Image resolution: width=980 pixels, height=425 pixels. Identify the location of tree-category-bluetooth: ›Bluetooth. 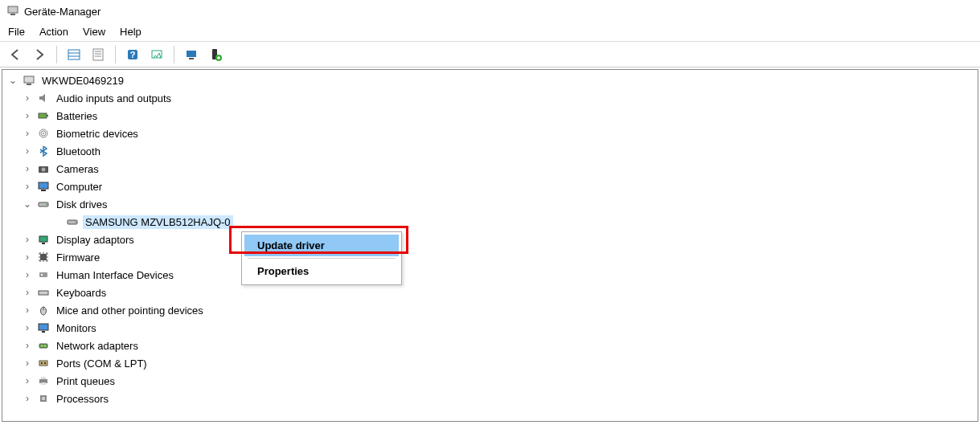
(490, 151).